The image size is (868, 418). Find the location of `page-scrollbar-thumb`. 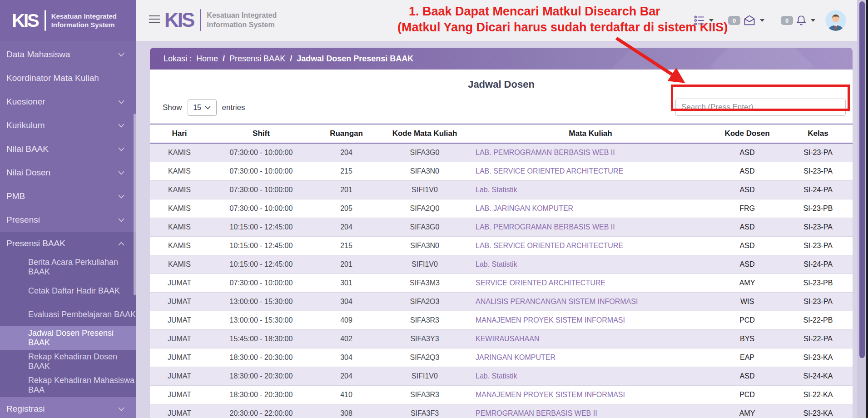

page-scrollbar-thumb is located at coordinates (862, 180).